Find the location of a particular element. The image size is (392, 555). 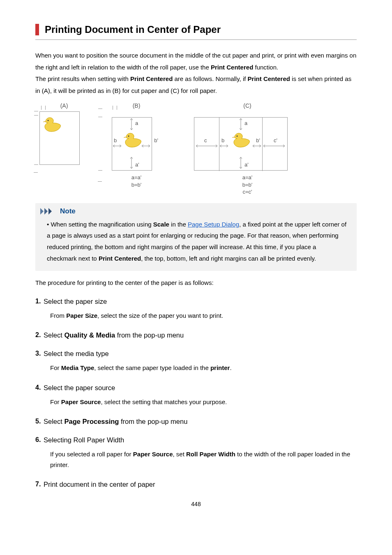

step-heading: Print document in the center of paper is located at coordinates (200, 484).